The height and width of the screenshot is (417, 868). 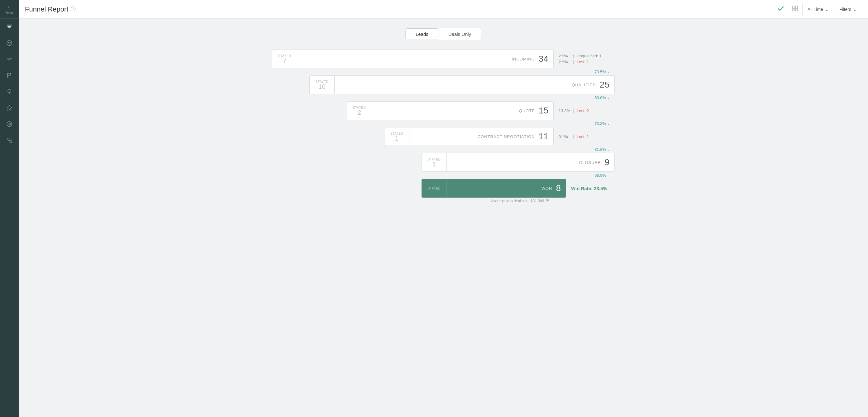 What do you see at coordinates (462, 85) in the screenshot?
I see `stage-box-qualified: STAYED10QUALIFIED25` at bounding box center [462, 85].